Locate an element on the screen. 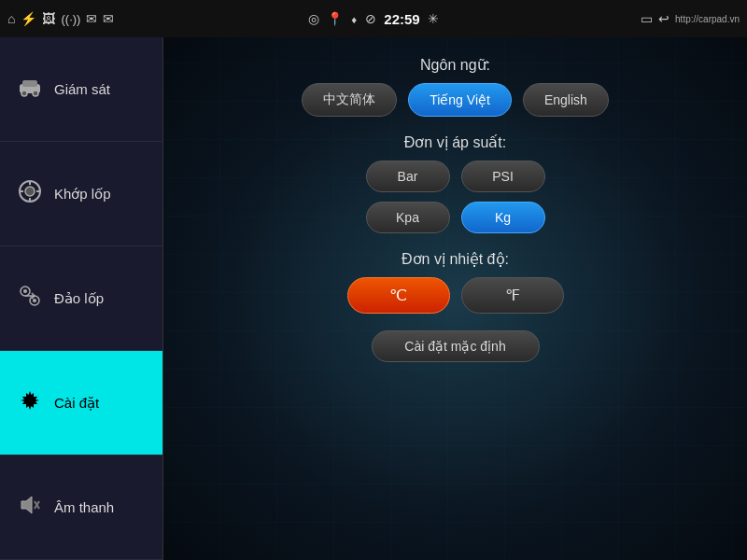 This screenshot has width=747, height=560. status-bar: ⌂ ⚡ 🖼 ((·)) ✉ ✉ ◎ 📍 ⬧ ⊘ 22:59 ✳ ▭ ↩ http… is located at coordinates (374, 19).